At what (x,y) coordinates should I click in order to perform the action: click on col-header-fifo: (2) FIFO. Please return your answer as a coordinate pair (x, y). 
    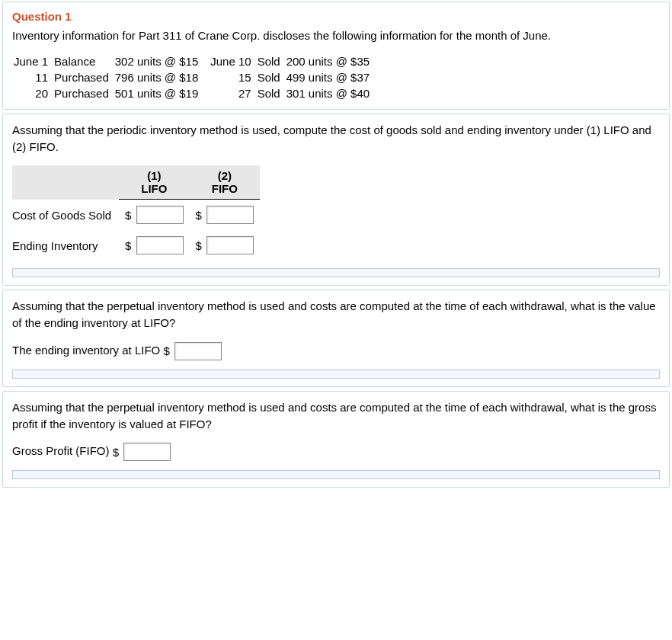
    Looking at the image, I should click on (226, 183).